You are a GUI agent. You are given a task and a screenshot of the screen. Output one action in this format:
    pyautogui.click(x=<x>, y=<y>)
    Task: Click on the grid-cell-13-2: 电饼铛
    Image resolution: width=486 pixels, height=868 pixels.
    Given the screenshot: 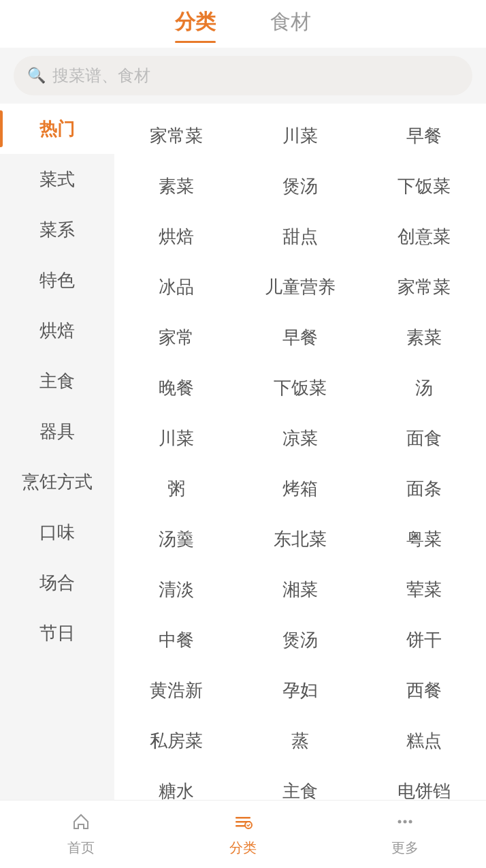 What is the action you would take?
    pyautogui.click(x=424, y=790)
    